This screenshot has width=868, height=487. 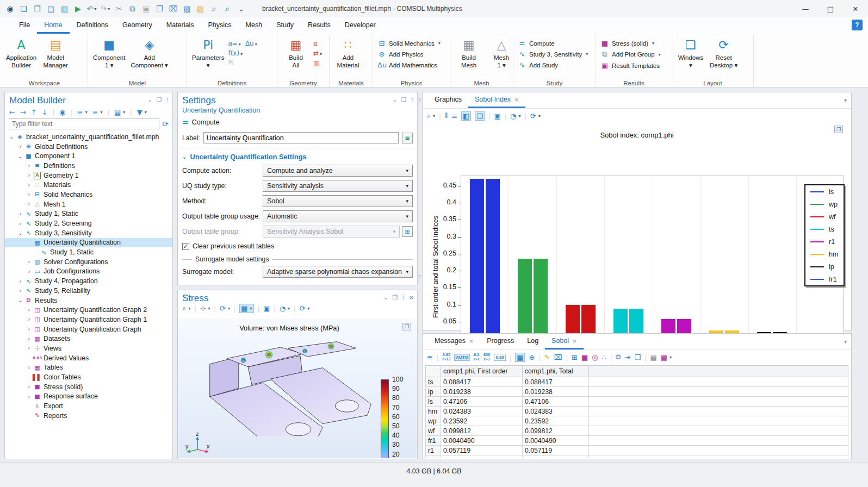 What do you see at coordinates (466, 116) in the screenshot?
I see `plot-settings-icon: ◧` at bounding box center [466, 116].